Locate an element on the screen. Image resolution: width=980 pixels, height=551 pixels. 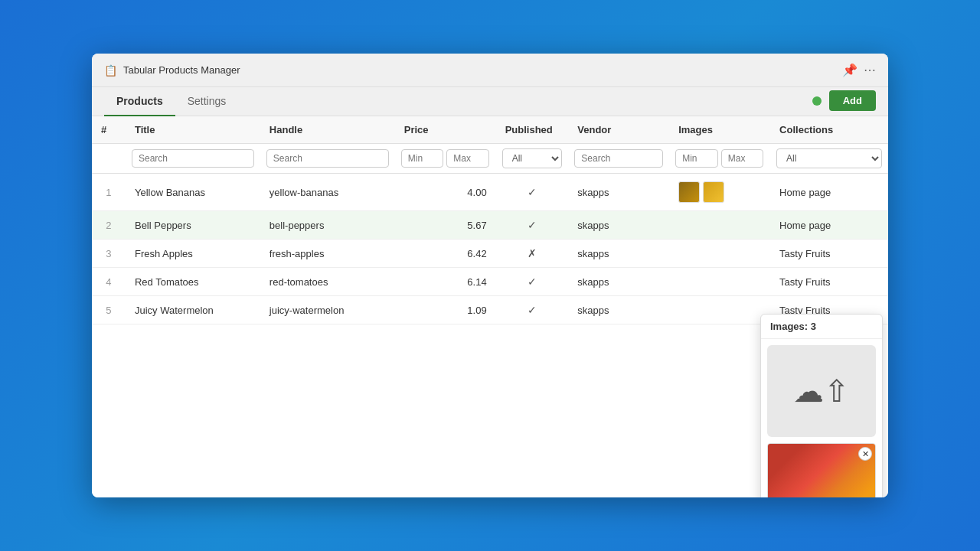
title-search-input is located at coordinates (193, 158).